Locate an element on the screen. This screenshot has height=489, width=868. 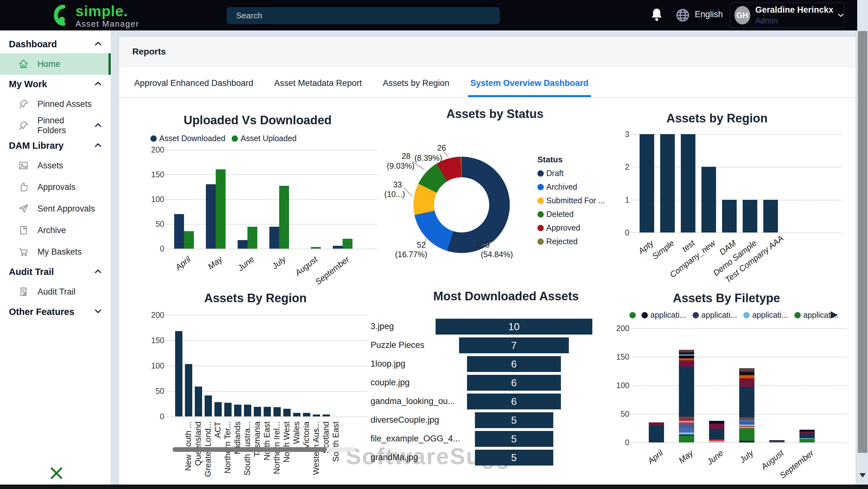
bar-june-downloaded is located at coordinates (243, 244).